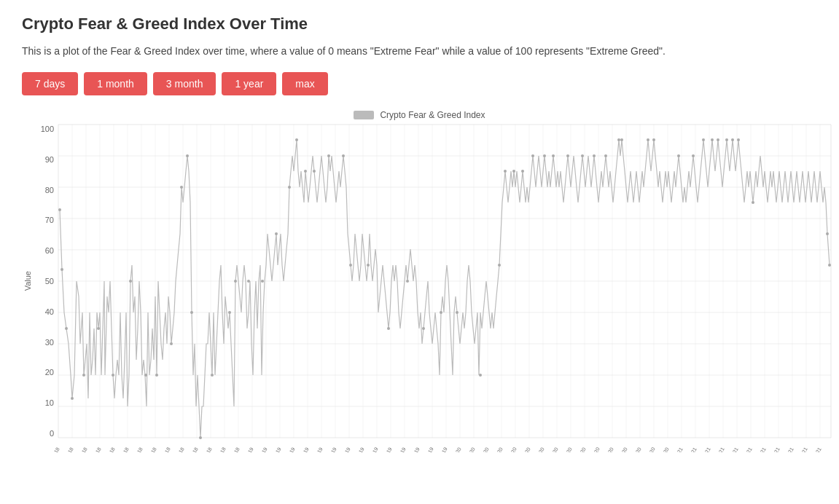 Image resolution: width=839 pixels, height=504 pixels. I want to click on page-title: Crypto Fear & Greed Index Over Time, so click(420, 24).